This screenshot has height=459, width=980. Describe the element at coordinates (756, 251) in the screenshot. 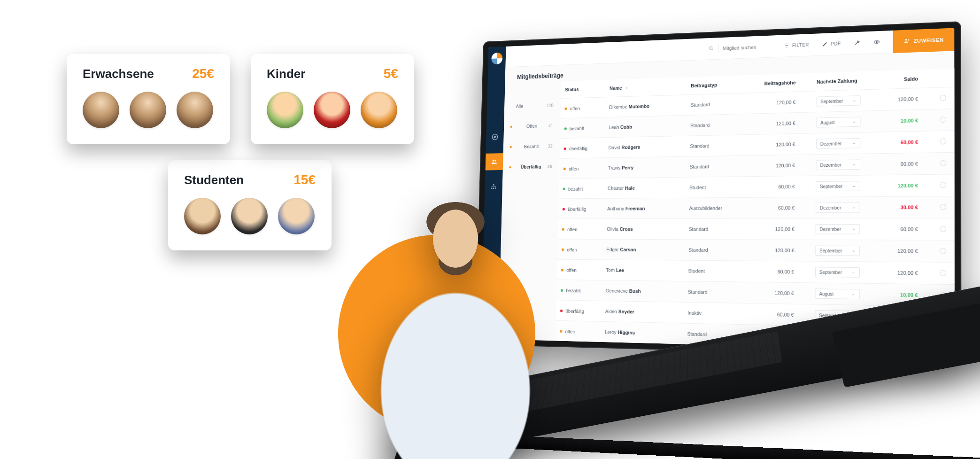

I see `table-row: offenEdgar CarsonStandard120,00 €Septemb…` at that location.